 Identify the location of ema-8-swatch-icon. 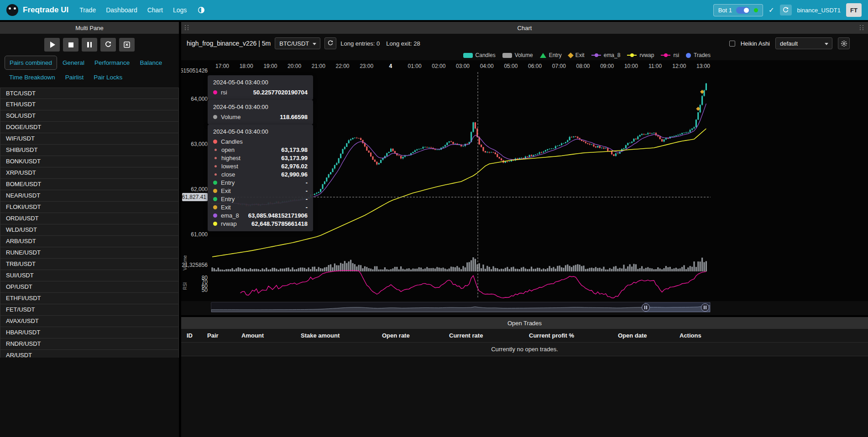
(596, 56).